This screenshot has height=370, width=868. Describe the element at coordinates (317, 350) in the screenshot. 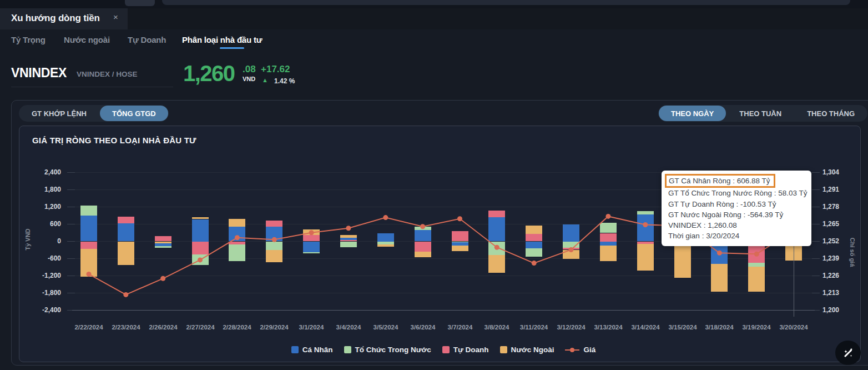

I see `legend-label: Cá Nhân` at that location.